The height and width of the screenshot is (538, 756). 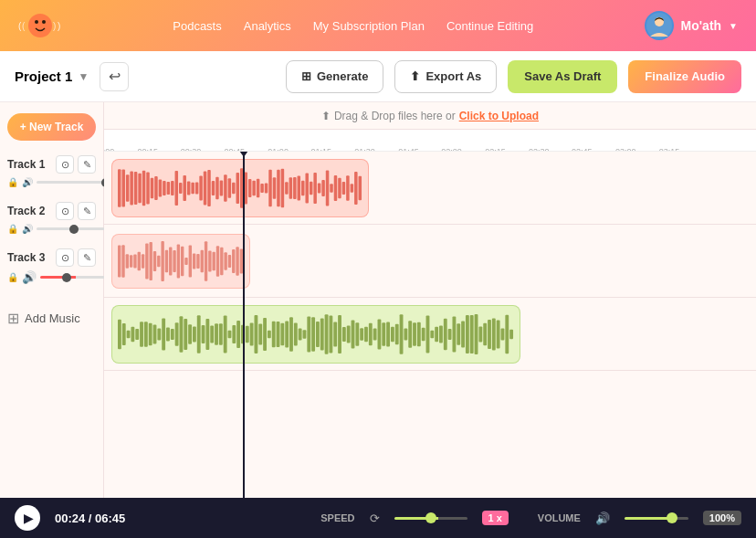 What do you see at coordinates (51, 258) in the screenshot?
I see `track-3-header: Track 3 ⊙ ✎` at bounding box center [51, 258].